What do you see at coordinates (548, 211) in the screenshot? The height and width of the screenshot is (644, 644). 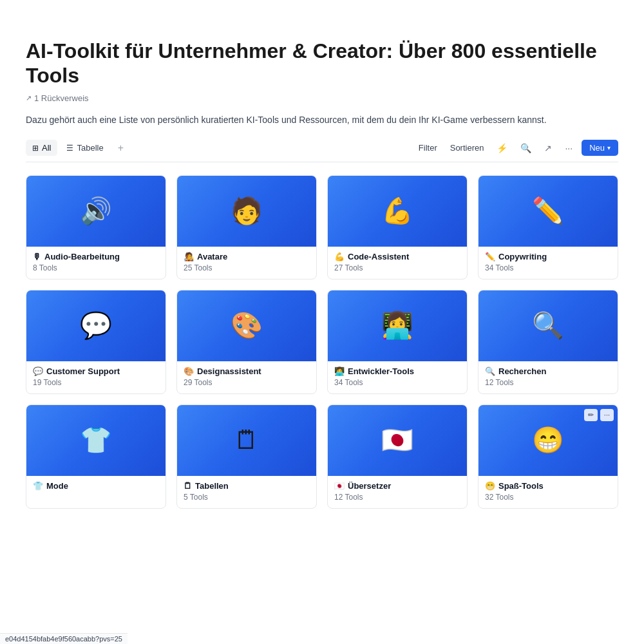 I see `card-emoji: ✏️` at bounding box center [548, 211].